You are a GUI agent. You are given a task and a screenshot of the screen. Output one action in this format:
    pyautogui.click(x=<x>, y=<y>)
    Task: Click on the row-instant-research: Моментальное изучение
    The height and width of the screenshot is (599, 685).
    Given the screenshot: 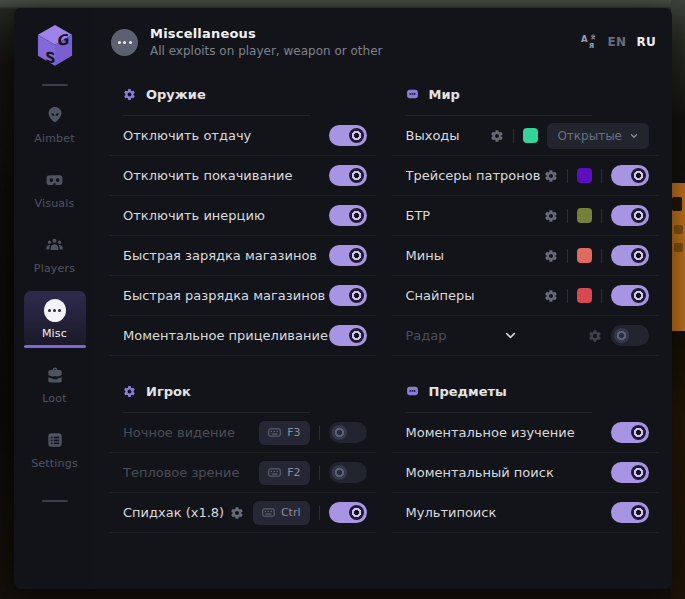 What is the action you would take?
    pyautogui.click(x=526, y=433)
    